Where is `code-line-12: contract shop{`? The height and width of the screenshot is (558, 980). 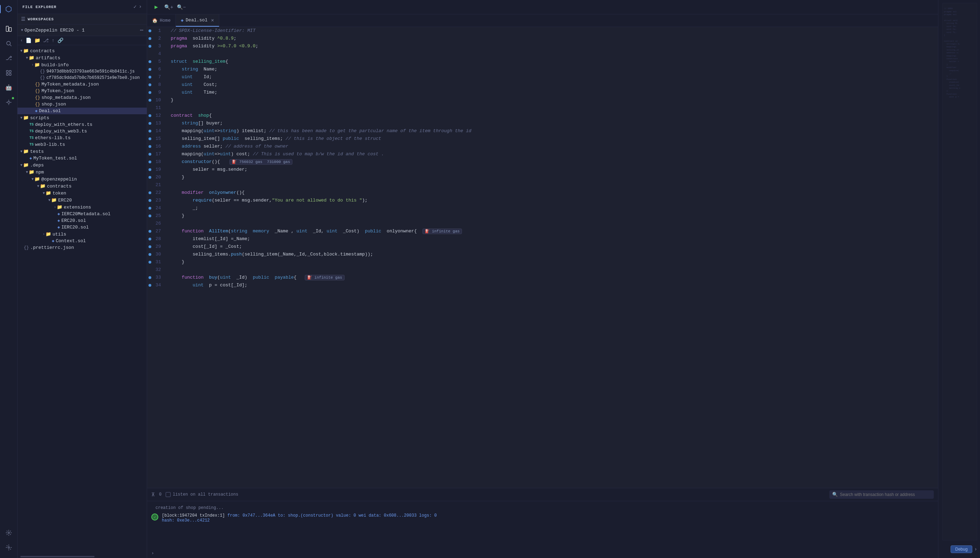
code-line-12: contract shop{ is located at coordinates (551, 116).